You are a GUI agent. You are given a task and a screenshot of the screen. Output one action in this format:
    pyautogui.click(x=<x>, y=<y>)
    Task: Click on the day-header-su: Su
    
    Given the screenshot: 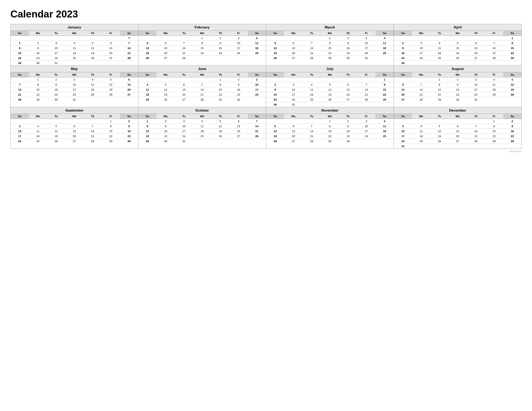 What is the action you would take?
    pyautogui.click(x=403, y=116)
    